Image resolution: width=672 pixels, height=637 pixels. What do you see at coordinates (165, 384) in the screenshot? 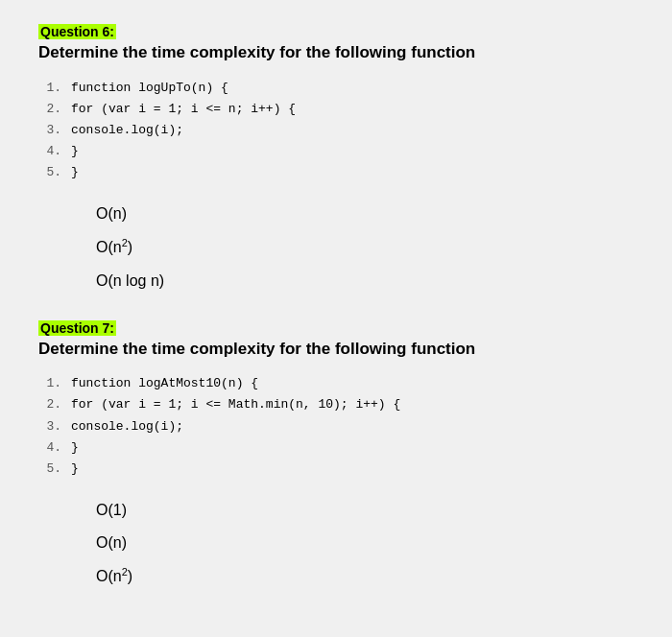
I see `line-content-q7-0: function logAtMost10(n) {` at bounding box center [165, 384].